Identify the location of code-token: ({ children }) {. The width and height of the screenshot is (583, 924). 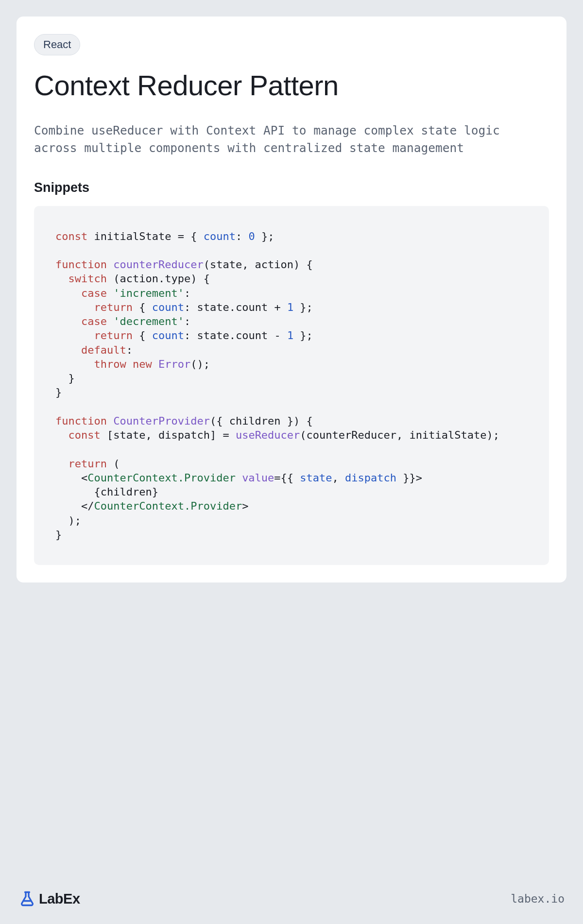
(261, 421).